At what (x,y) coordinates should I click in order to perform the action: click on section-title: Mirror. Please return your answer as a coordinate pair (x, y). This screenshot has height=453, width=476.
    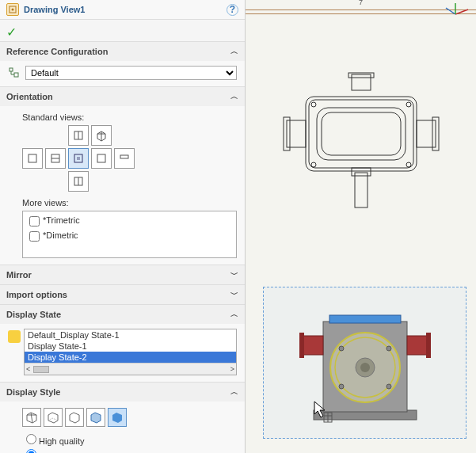
    Looking at the image, I should click on (19, 275).